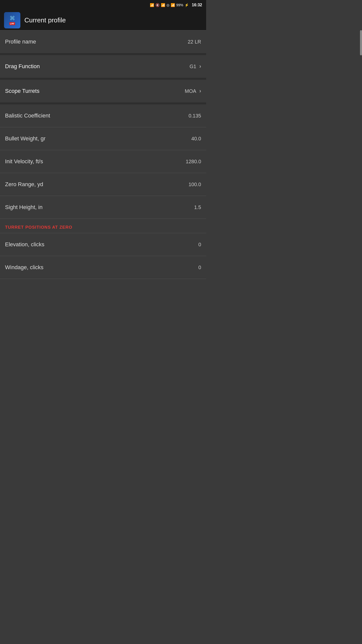 The width and height of the screenshot is (362, 644). I want to click on status-bar: 📶 🔇 📶 ◎ 📶 99% ⚡ 16:32, so click(103, 5).